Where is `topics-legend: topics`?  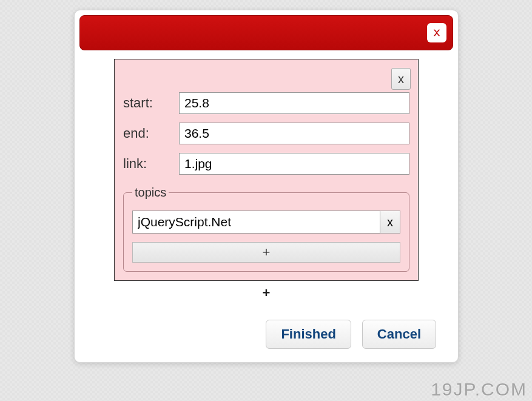
topics-legend: topics is located at coordinates (150, 193).